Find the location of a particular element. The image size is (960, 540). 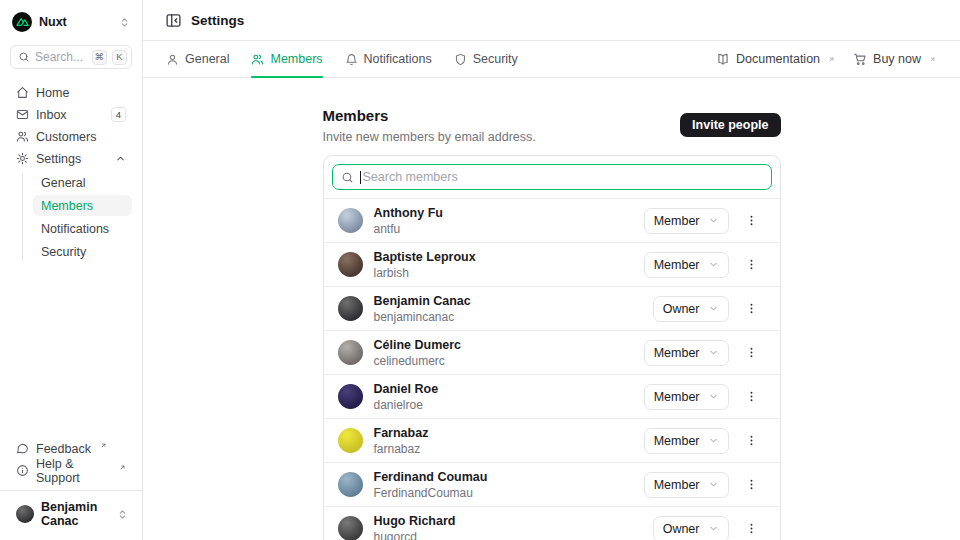

member-row: Ferdinand CoumauFerdinandCoumau Member is located at coordinates (552, 484).